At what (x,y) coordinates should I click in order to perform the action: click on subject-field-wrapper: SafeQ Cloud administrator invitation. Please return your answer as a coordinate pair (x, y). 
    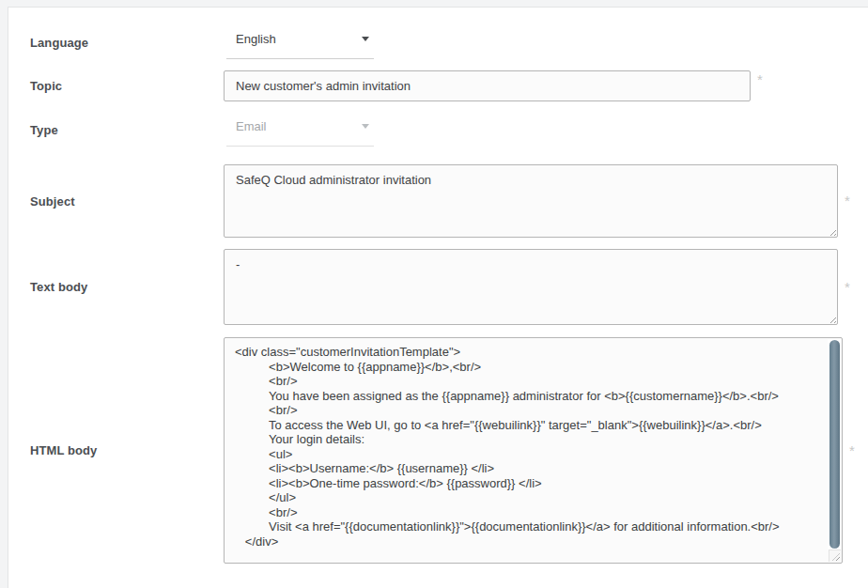
    Looking at the image, I should click on (531, 201).